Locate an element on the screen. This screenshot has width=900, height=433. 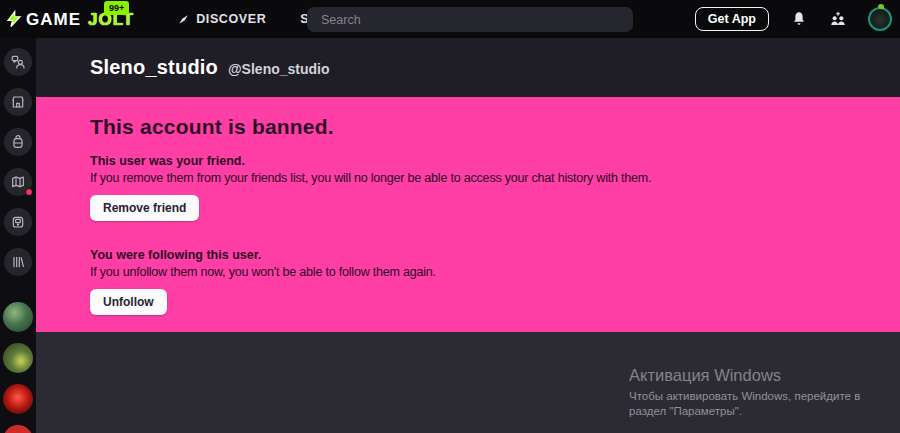
watermark-line1: Чтобы активировать Windows, перейдите в is located at coordinates (744, 396).